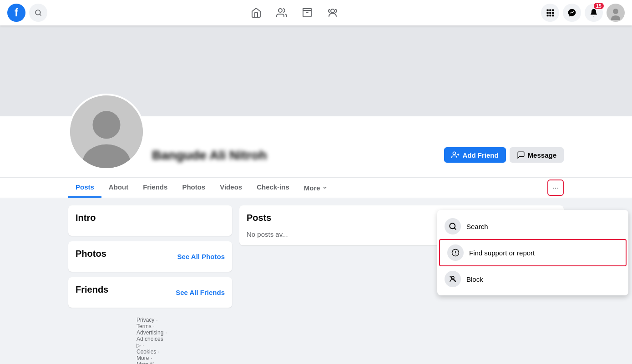 Image resolution: width=632 pixels, height=364 pixels. Describe the element at coordinates (316, 13) in the screenshot. I see `top-nav: f` at that location.